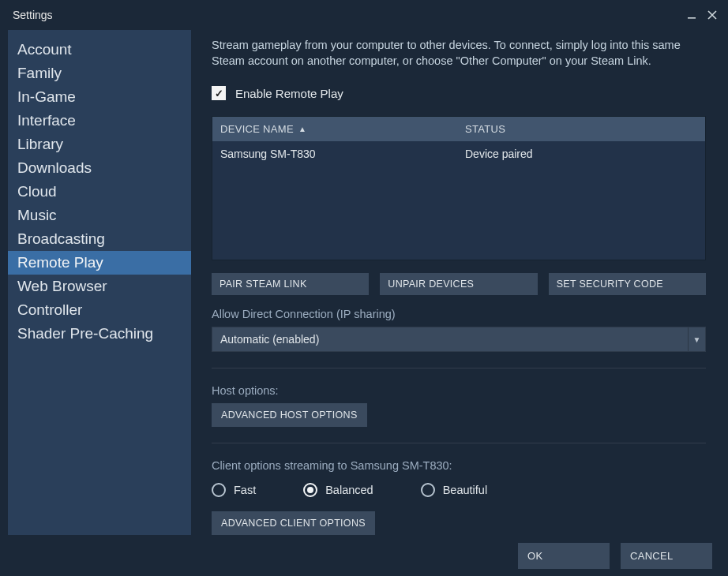  Describe the element at coordinates (335, 154) in the screenshot. I see `device-name-cell: Samsung SM-T830` at that location.